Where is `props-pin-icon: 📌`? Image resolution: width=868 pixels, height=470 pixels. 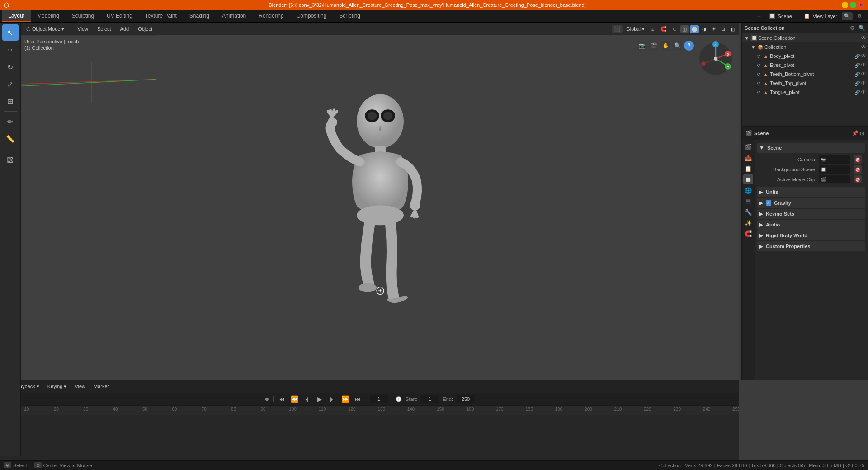
props-pin-icon: 📌 is located at coordinates (855, 133).